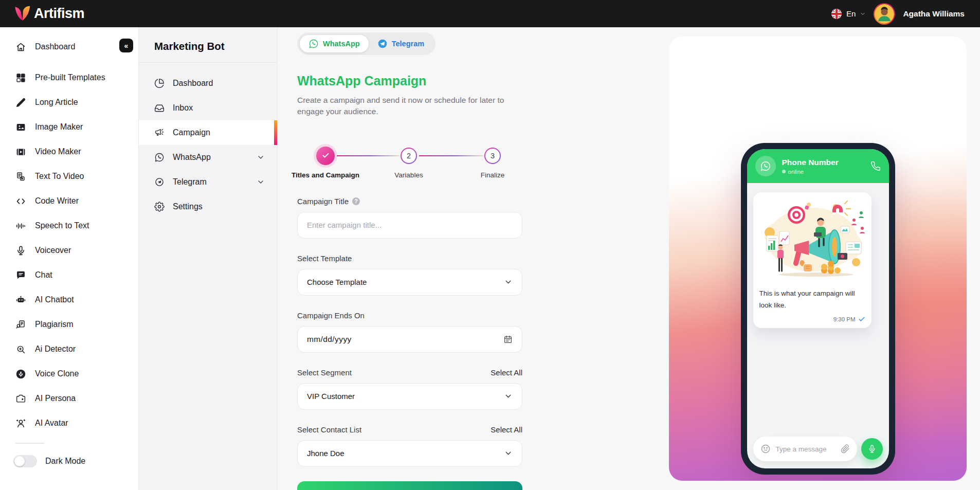 The height and width of the screenshot is (490, 980). I want to click on telegram-icon, so click(383, 44).